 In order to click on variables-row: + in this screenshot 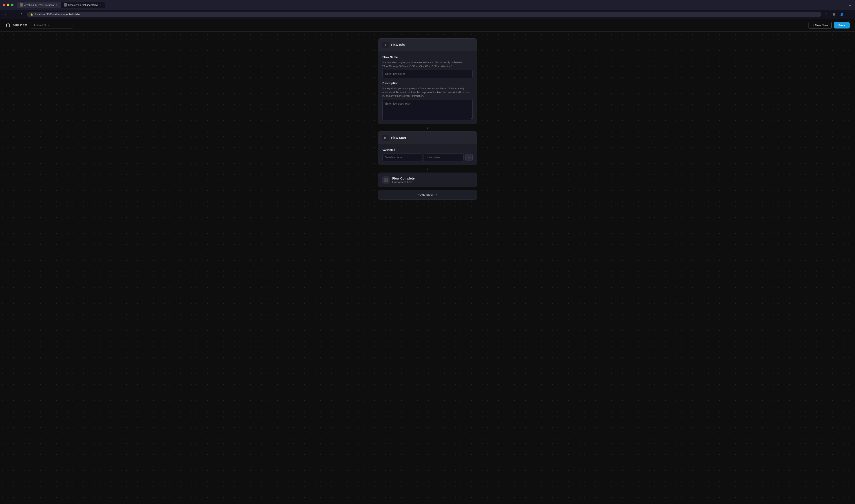, I will do `click(428, 157)`.